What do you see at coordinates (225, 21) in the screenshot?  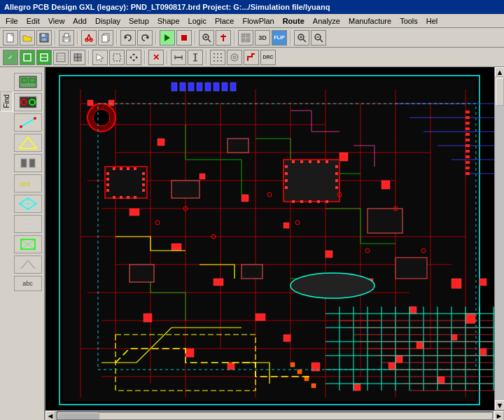 I see `menu-place: Place` at bounding box center [225, 21].